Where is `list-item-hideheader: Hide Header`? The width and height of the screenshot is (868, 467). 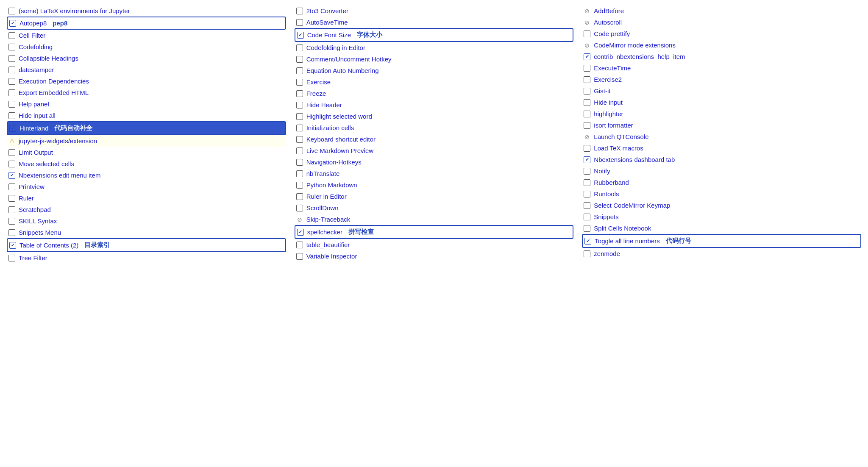
list-item-hideheader: Hide Header is located at coordinates (434, 105).